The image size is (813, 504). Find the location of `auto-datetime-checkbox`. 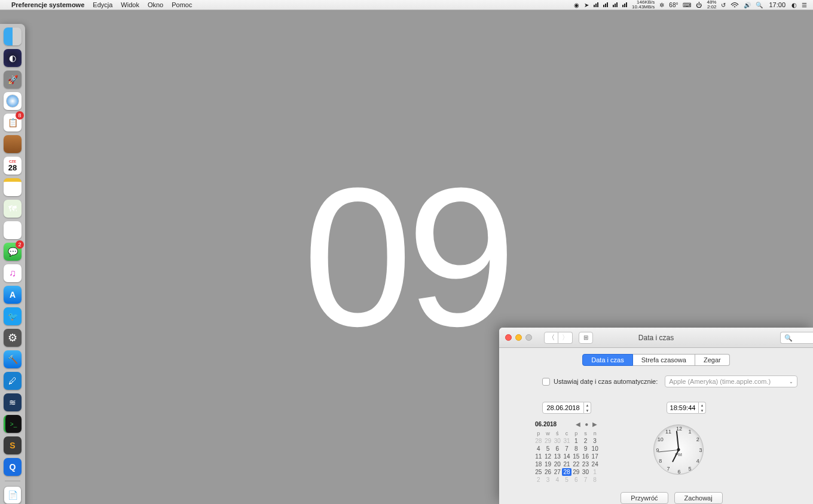

auto-datetime-checkbox is located at coordinates (546, 381).